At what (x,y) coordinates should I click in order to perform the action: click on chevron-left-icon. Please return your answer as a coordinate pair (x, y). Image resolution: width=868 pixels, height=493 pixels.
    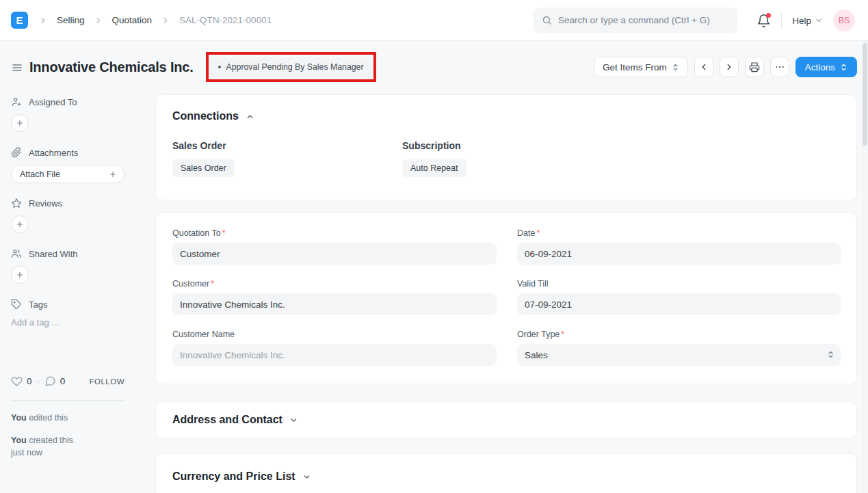
    Looking at the image, I should click on (704, 67).